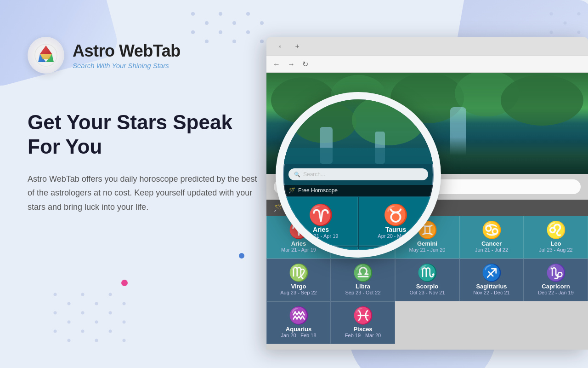  I want to click on logo-subtitle: Search With Your Shining Stars, so click(127, 65).